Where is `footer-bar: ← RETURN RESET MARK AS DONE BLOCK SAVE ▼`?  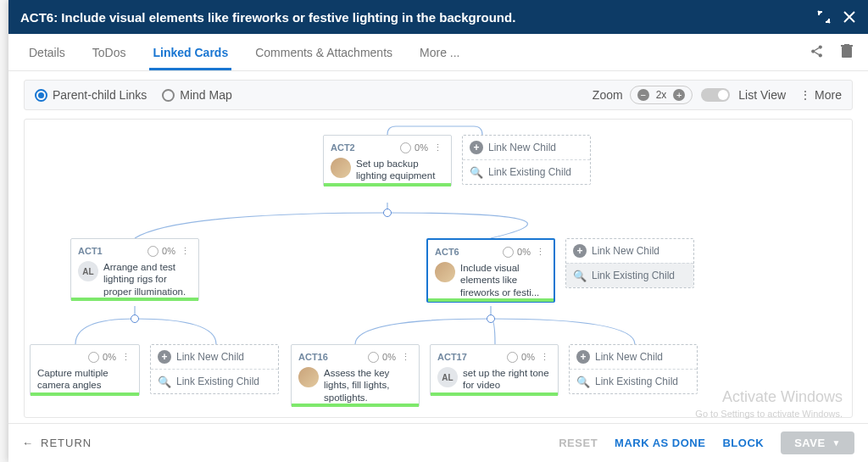
footer-bar: ← RETURN RESET MARK AS DONE BLOCK SAVE ▼ is located at coordinates (438, 443).